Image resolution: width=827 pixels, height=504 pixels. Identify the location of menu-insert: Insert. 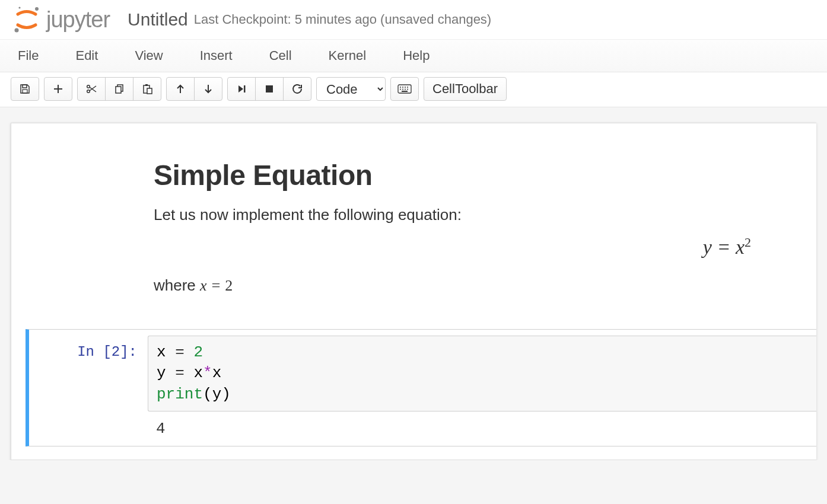
(216, 56).